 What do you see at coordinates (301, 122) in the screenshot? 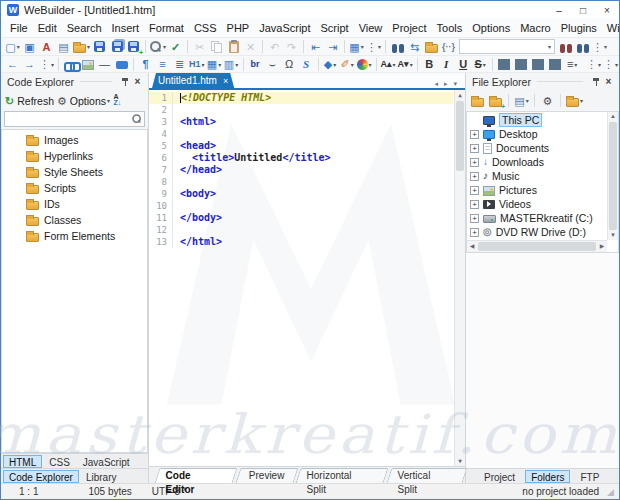
I see `code-line: 3<html>` at bounding box center [301, 122].